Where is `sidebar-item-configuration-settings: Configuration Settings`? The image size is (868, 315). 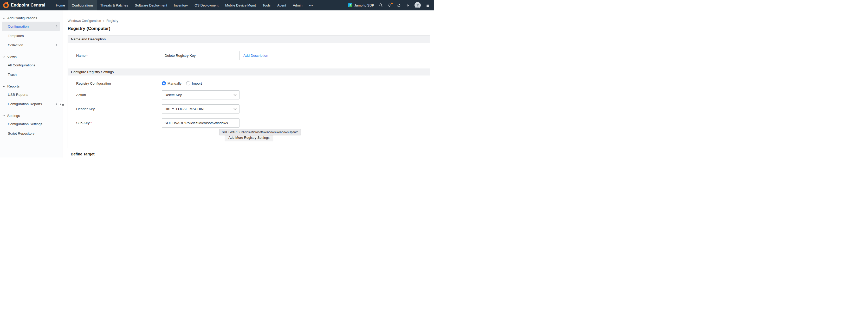 sidebar-item-configuration-settings: Configuration Settings is located at coordinates (31, 124).